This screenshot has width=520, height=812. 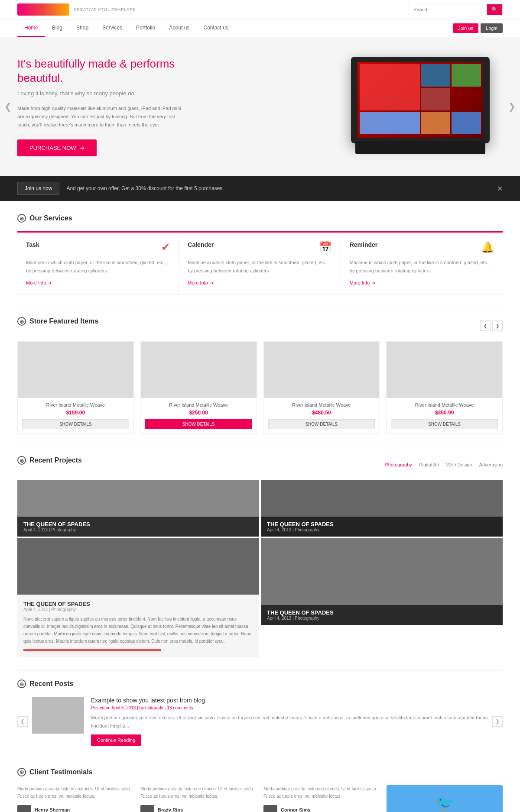 What do you see at coordinates (422, 264) in the screenshot?
I see `service-card-reminder: Reminder 🔔 Machine in which cloth paper,…` at bounding box center [422, 264].